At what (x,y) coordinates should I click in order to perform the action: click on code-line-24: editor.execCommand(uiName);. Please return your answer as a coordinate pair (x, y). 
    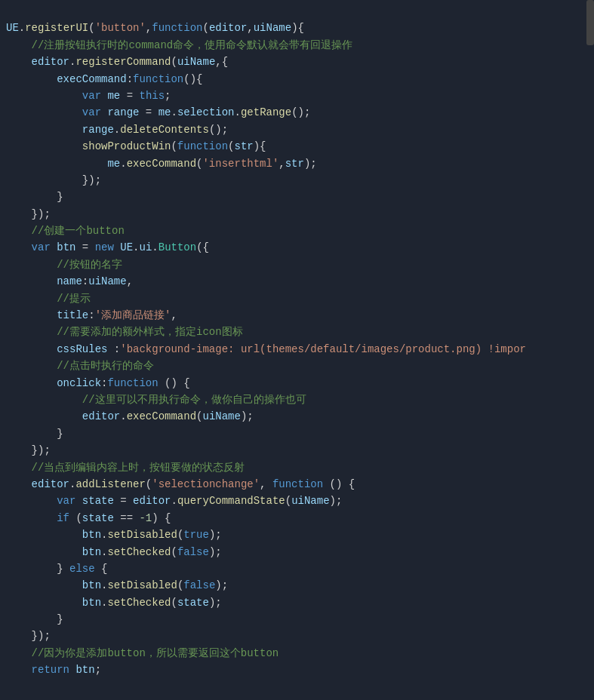
    Looking at the image, I should click on (297, 416).